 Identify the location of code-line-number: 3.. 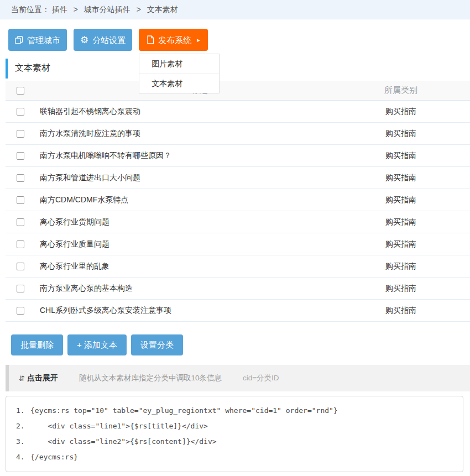
(23, 442).